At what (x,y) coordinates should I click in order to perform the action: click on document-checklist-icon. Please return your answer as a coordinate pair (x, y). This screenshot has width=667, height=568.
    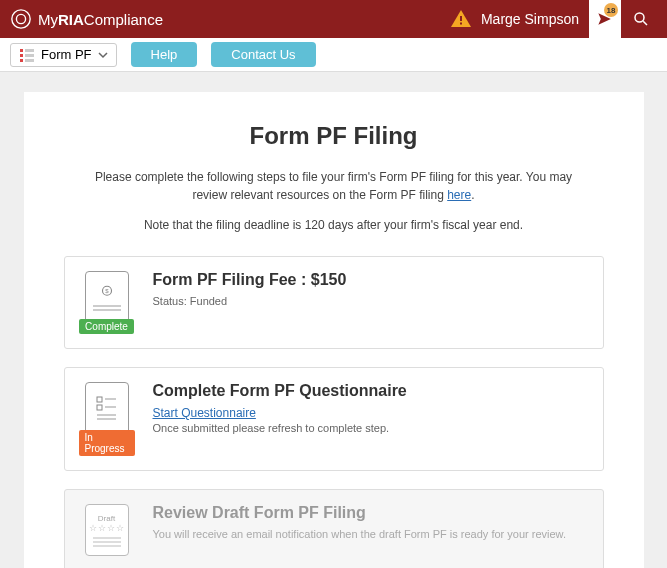
    Looking at the image, I should click on (107, 408).